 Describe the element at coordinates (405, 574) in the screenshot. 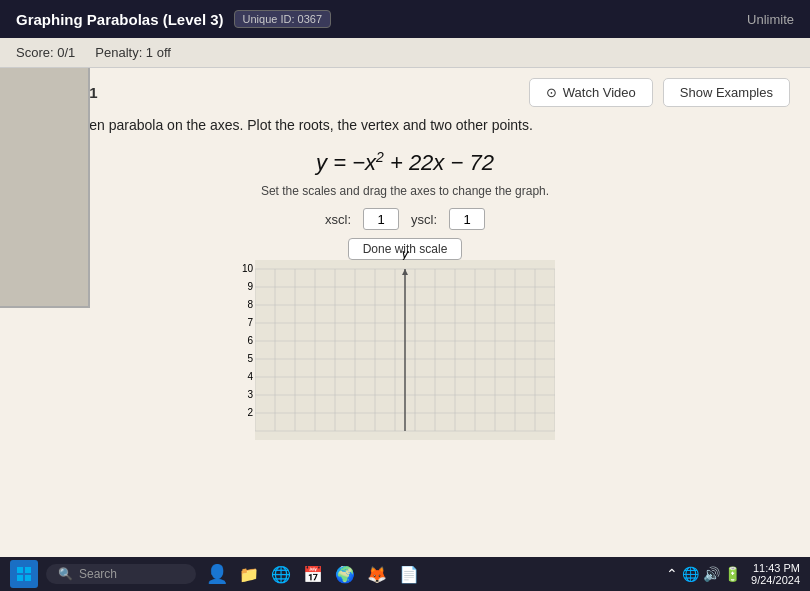

I see `taskbar: 🔍 Search 👤 📁 🌐 📅 🌍 🦊 📄` at that location.